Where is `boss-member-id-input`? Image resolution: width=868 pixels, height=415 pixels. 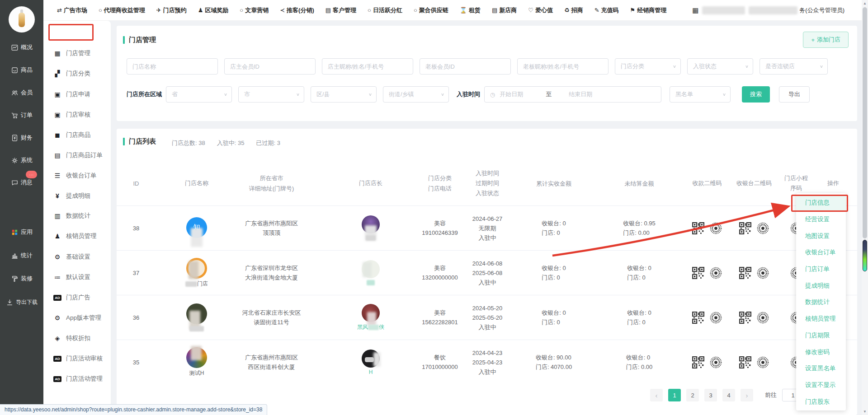 boss-member-id-input is located at coordinates (465, 66).